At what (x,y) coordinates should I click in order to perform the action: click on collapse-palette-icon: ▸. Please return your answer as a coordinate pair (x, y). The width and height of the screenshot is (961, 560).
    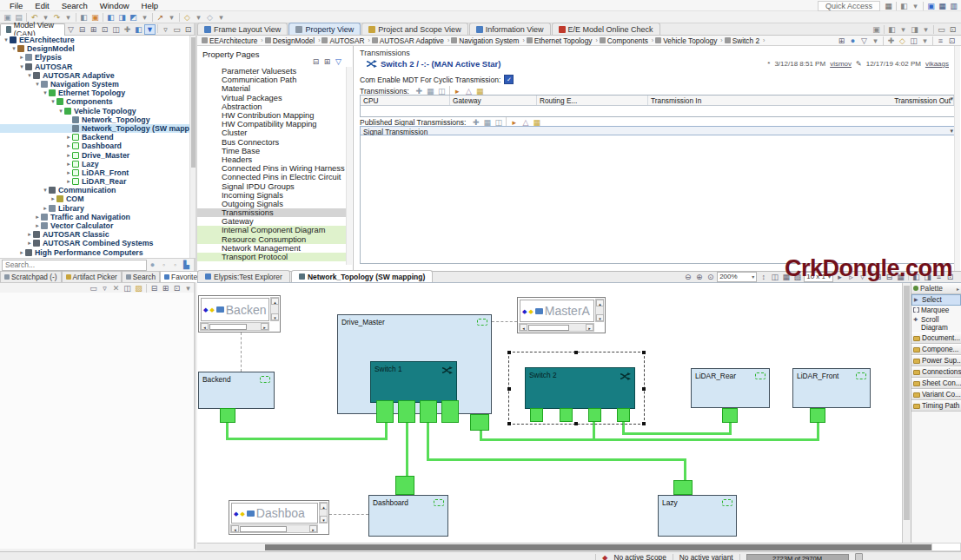
    Looking at the image, I should click on (958, 288).